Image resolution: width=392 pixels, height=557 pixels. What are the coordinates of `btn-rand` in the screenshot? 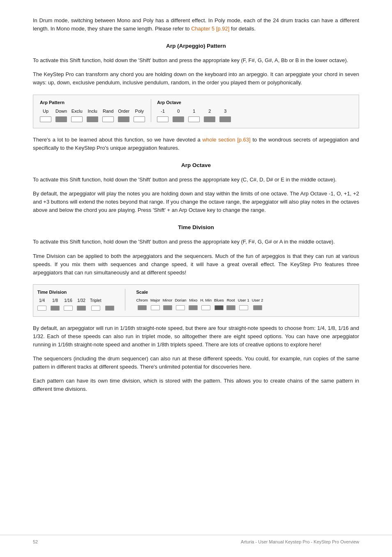 It's located at (108, 119).